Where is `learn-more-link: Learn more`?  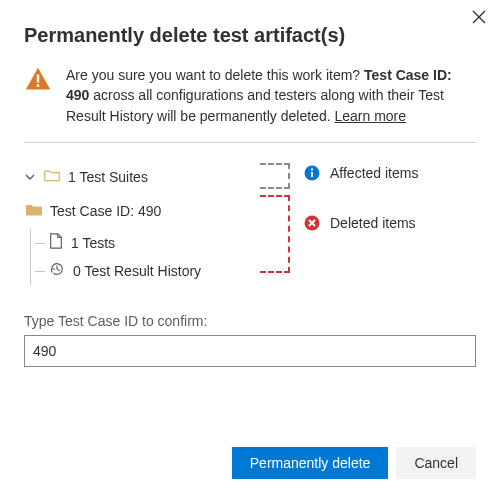
learn-more-link: Learn more is located at coordinates (370, 116).